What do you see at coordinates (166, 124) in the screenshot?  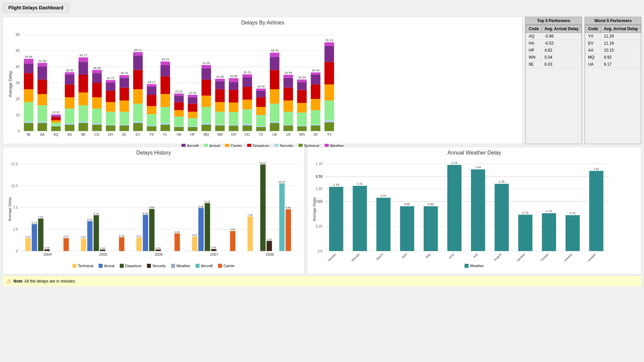 I see `bar-FL-security` at bounding box center [166, 124].